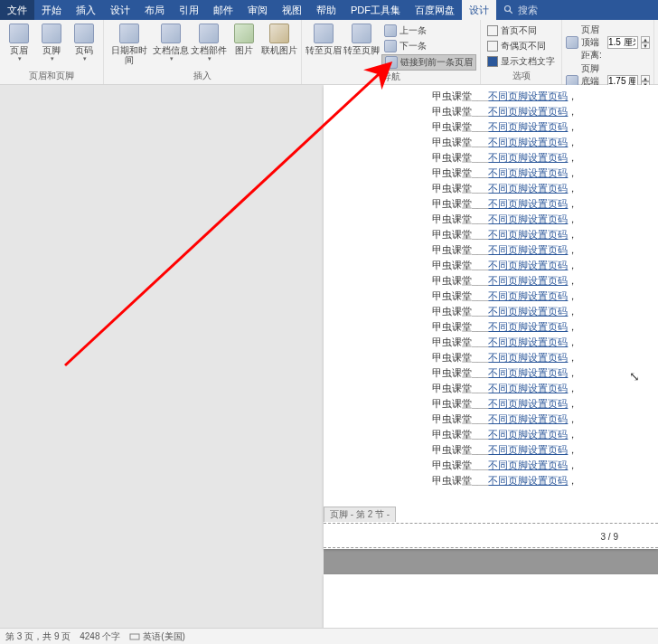 The height and width of the screenshot is (644, 658). What do you see at coordinates (326, 10) in the screenshot?
I see `menu-help: 帮助` at bounding box center [326, 10].